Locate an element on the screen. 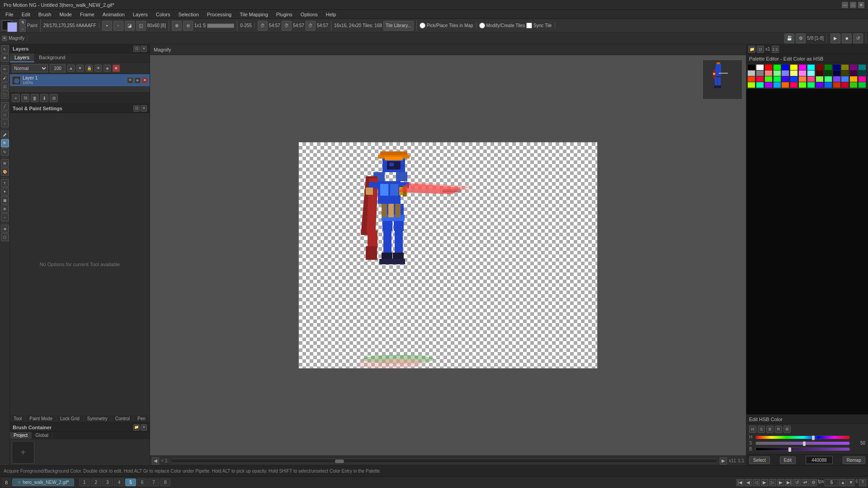 The width and height of the screenshot is (868, 488). minimize-button: — is located at coordinates (845, 5).